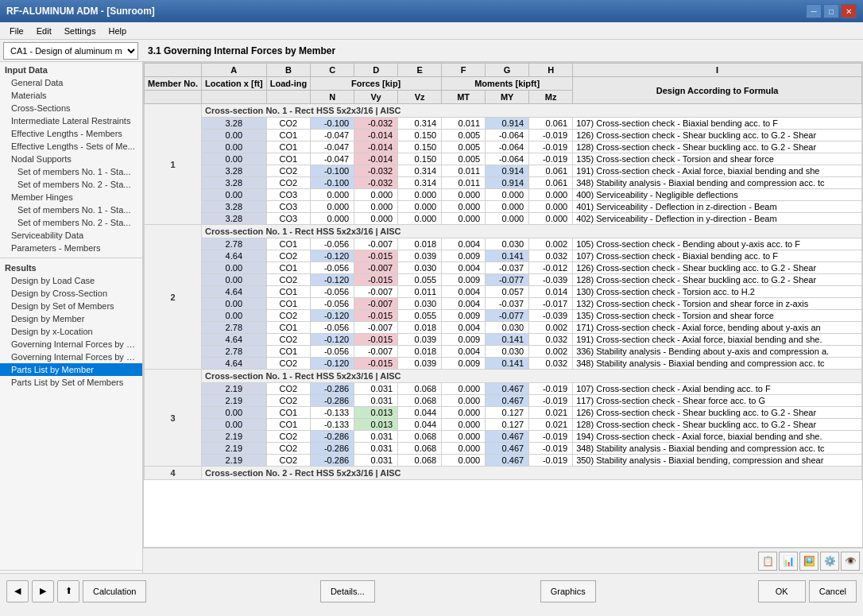 Image resolution: width=863 pixels, height=616 pixels. I want to click on bottom-bar: ◀ ▶ ⬆ Calculation Details... Graphics OK…, so click(432, 591).